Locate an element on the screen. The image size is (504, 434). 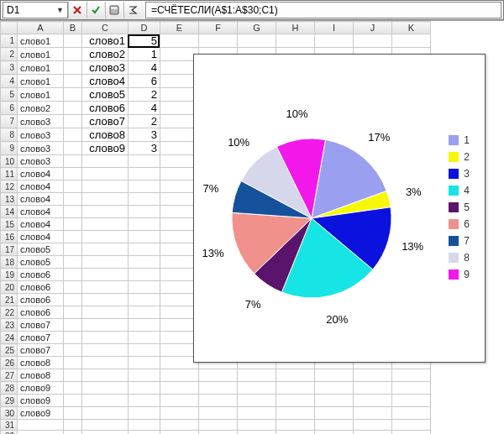
row-header: 9 is located at coordinates (9, 149).